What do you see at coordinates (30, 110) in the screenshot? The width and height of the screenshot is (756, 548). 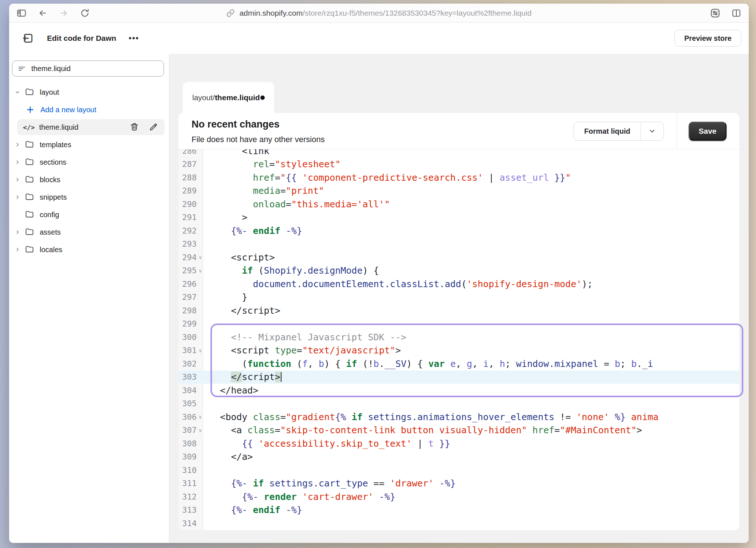 I see `plus-icon` at bounding box center [30, 110].